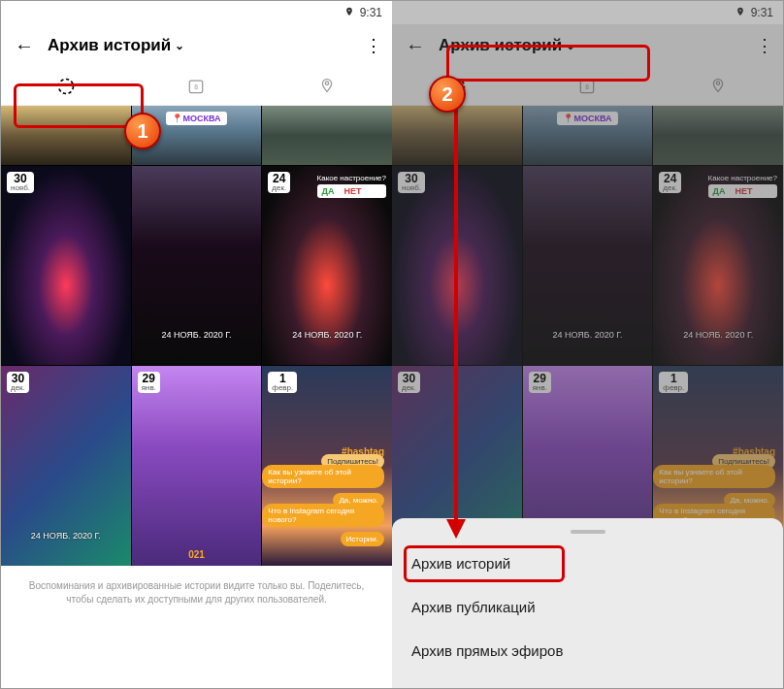 This screenshot has height=689, width=784. What do you see at coordinates (588, 650) in the screenshot?
I see `sheet-option-live: Архив прямых эфиров` at bounding box center [588, 650].